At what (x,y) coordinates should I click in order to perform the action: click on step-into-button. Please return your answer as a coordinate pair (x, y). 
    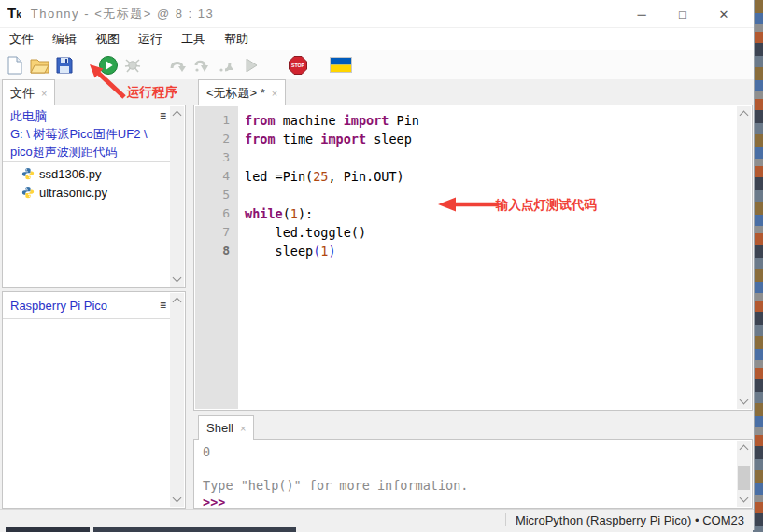
    Looking at the image, I should click on (203, 65).